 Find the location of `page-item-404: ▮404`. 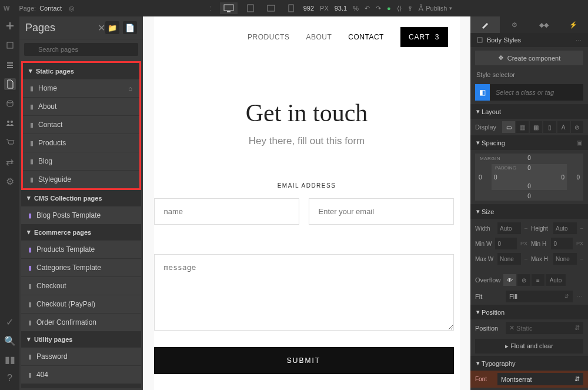

page-item-404: ▮404 is located at coordinates (81, 374).